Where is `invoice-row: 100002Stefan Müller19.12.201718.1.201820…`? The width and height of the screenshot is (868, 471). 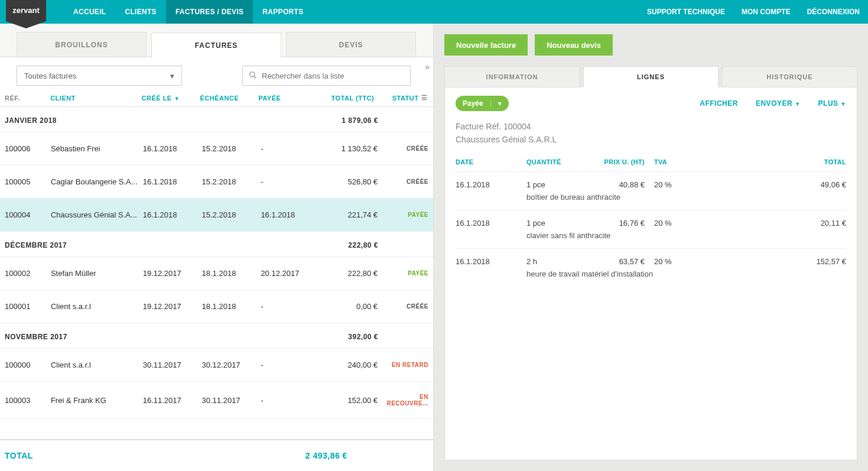 invoice-row: 100002Stefan Müller19.12.201718.1.201820… is located at coordinates (216, 274).